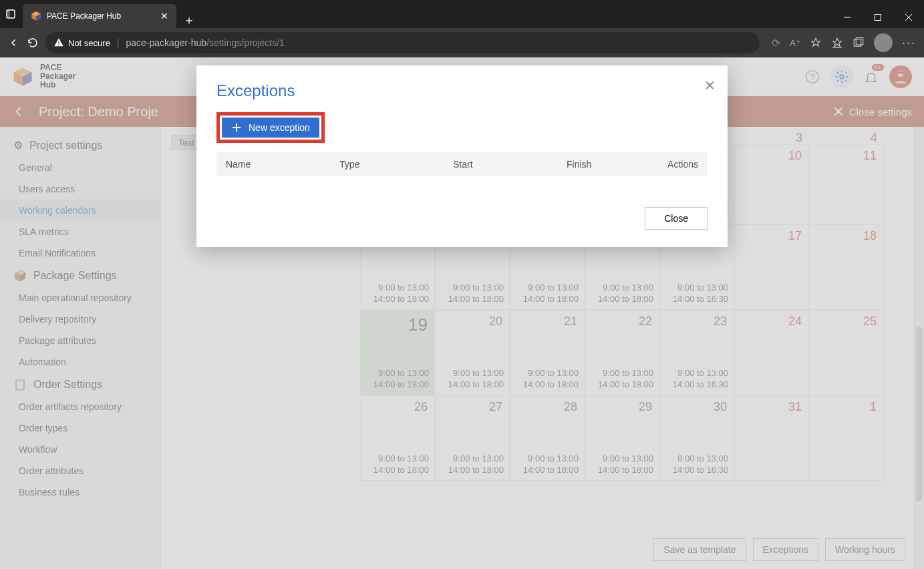 Image resolution: width=924 pixels, height=569 pixels. Describe the element at coordinates (80, 348) in the screenshot. I see `settings-sidebar: ⚙Project settingsGeneralUsers accessWork…` at that location.